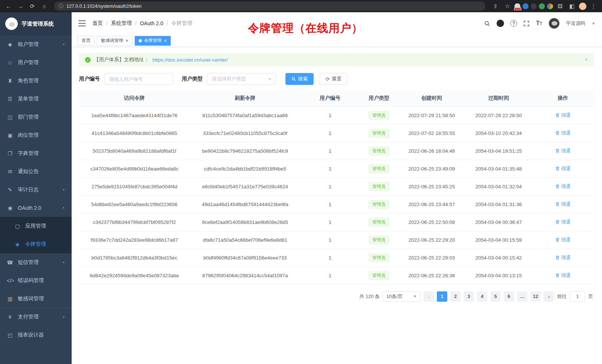 The image size is (602, 364). What do you see at coordinates (500, 23) in the screenshot?
I see `github-icon` at bounding box center [500, 23].